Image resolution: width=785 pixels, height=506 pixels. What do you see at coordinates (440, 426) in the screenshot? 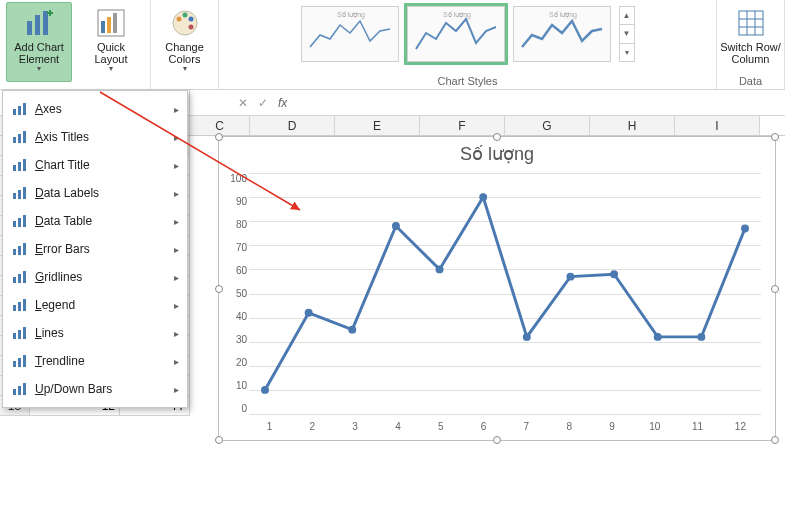
I see `x-tick-label: 5` at bounding box center [440, 426].